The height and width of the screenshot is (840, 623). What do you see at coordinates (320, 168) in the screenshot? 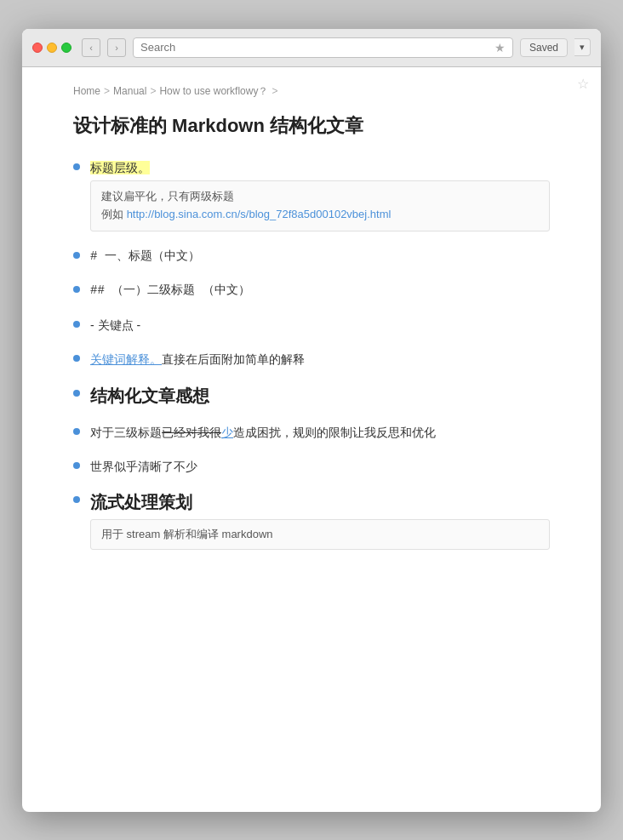
I see `item-text: 标题层级。` at bounding box center [320, 168].